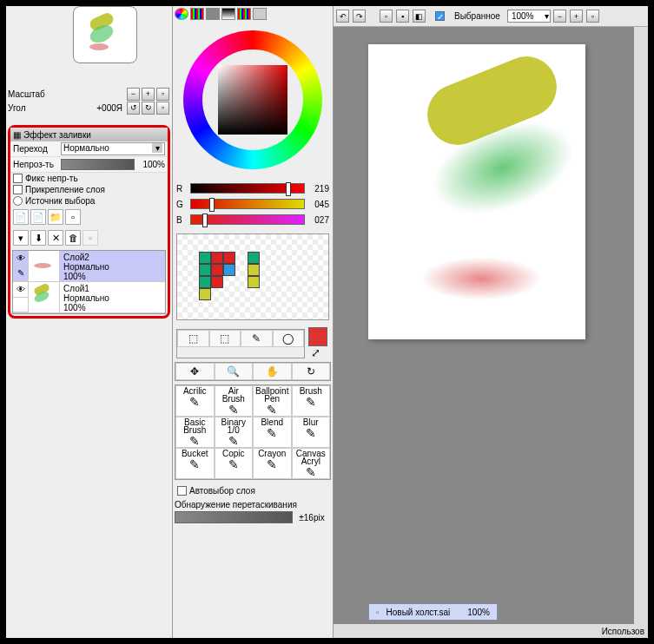 The width and height of the screenshot is (654, 644). I want to click on zoom-fit-canvas-btn: ▫, so click(592, 16).